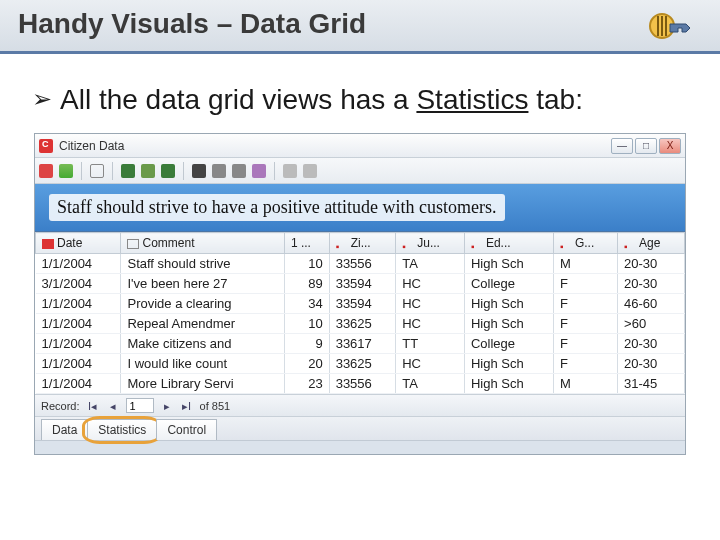  I want to click on table-row: 1/1/2004Make citizens and933617TTCollege…, so click(360, 344).